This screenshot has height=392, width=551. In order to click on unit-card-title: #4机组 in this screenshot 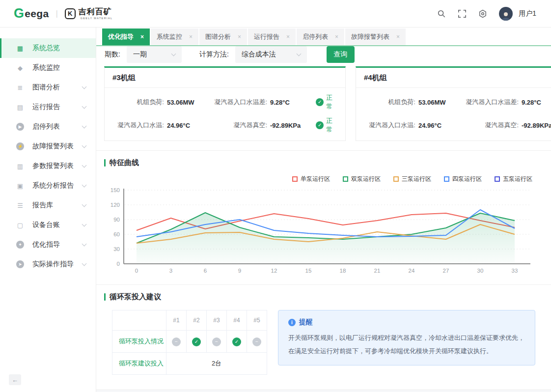, I will do `click(454, 78)`.